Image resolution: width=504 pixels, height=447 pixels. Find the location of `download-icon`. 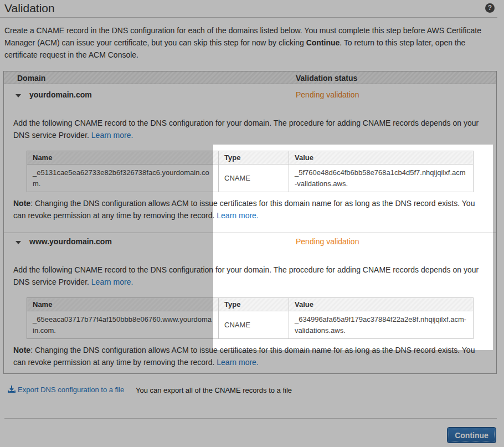

download-icon is located at coordinates (12, 389).